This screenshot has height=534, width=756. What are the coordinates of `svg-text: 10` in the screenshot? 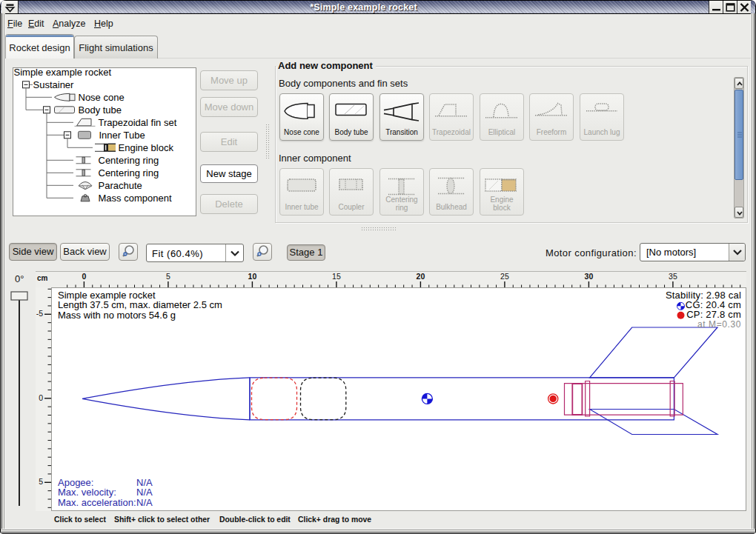 It's located at (253, 276).